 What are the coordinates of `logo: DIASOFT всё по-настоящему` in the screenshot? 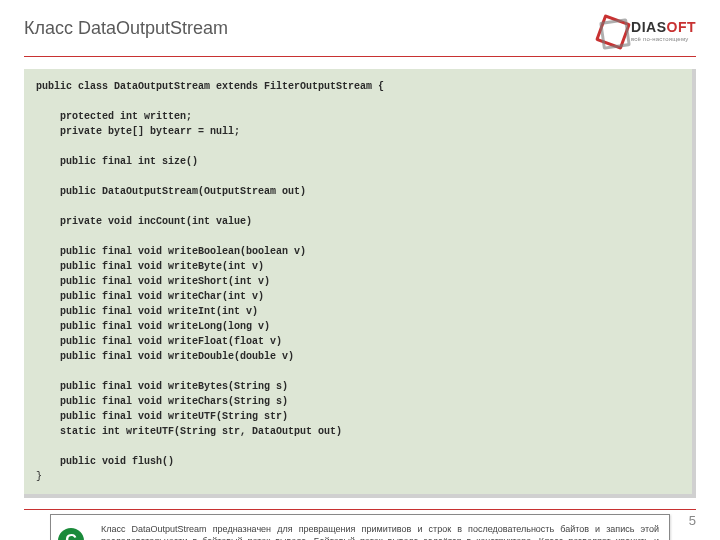 It's located at (648, 31).